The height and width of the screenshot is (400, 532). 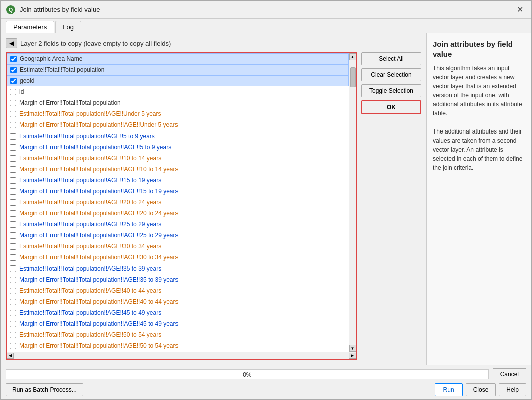 I want to click on cancel-button: Cancel, so click(x=509, y=374).